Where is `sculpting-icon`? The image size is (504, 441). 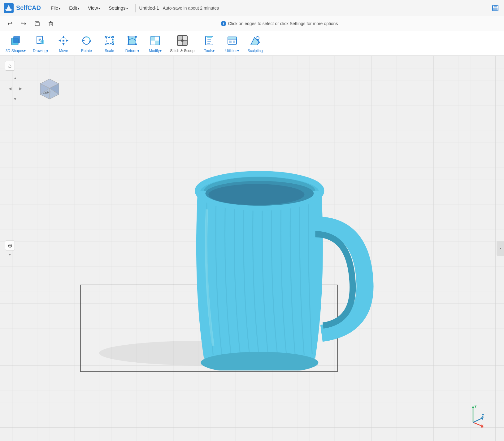
sculpting-icon is located at coordinates (255, 41).